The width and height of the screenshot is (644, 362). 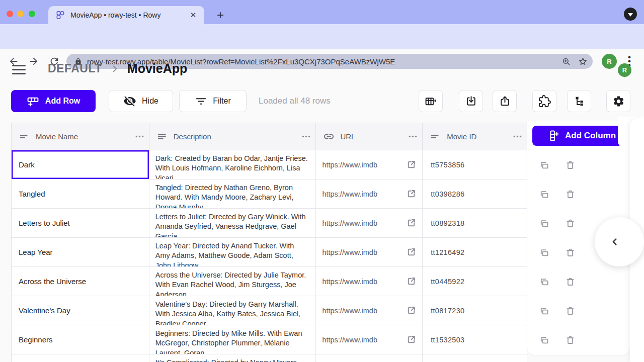 What do you see at coordinates (19, 70) in the screenshot?
I see `menu-hamburger-icon` at bounding box center [19, 70].